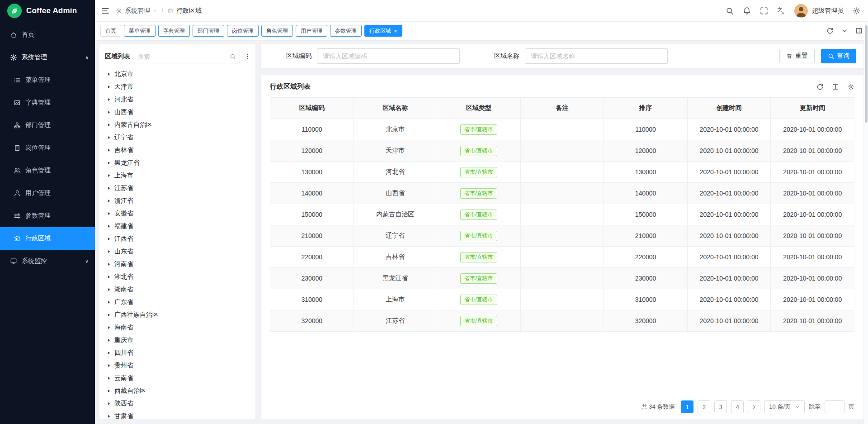 The image size is (868, 424). Describe the element at coordinates (105, 11) in the screenshot. I see `collapse-sidebar-icon` at that location.